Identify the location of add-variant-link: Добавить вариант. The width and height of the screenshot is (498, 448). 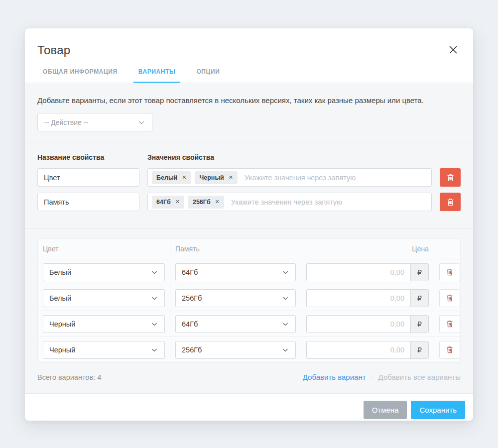
(335, 377).